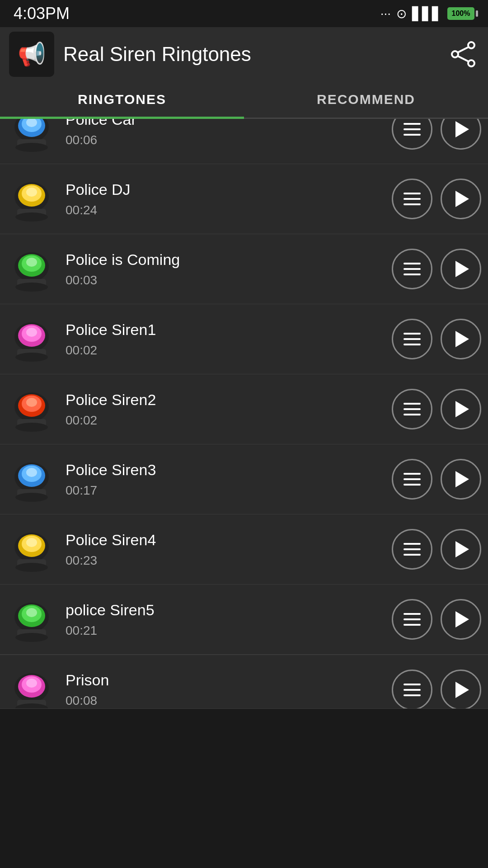  What do you see at coordinates (224, 199) in the screenshot?
I see `item-info: Police DJ 00:24` at bounding box center [224, 199].